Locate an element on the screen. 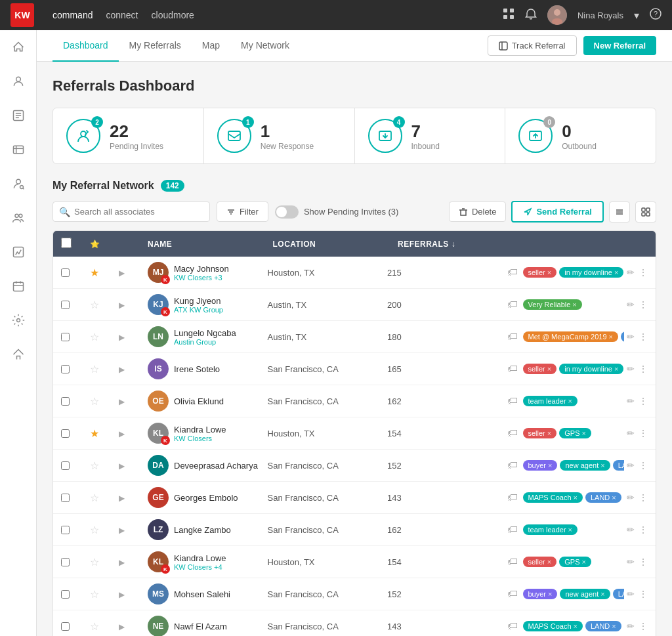 This screenshot has height=636, width=672. nav-connect: connect is located at coordinates (122, 15).